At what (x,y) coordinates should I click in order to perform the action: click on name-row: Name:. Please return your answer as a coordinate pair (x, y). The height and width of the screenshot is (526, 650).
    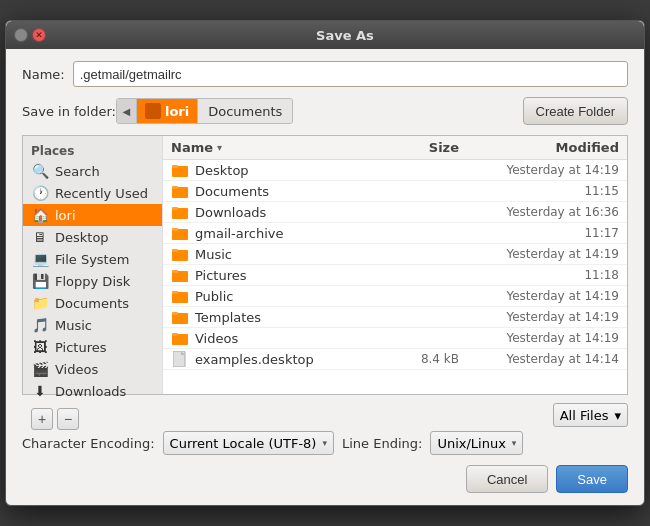
    Looking at the image, I should click on (325, 74).